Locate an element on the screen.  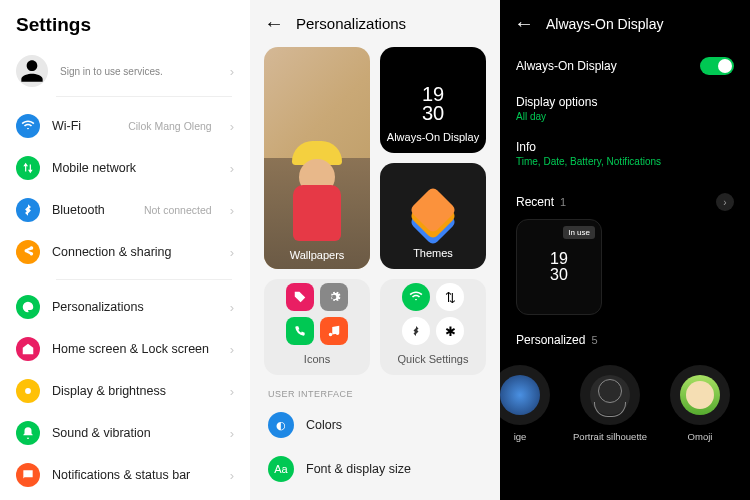
row-label: Home screen & Lock screen is located at coordinates (132, 349).